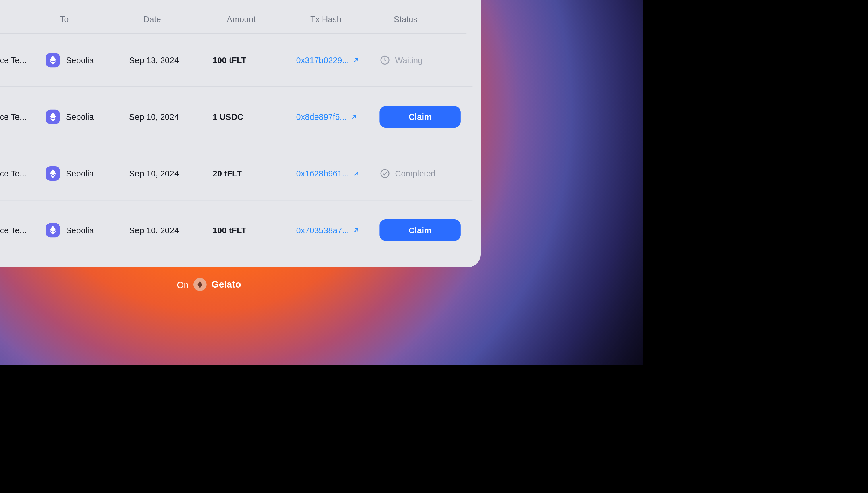 The height and width of the screenshot is (493, 868). Describe the element at coordinates (200, 284) in the screenshot. I see `gelato-icon` at that location.